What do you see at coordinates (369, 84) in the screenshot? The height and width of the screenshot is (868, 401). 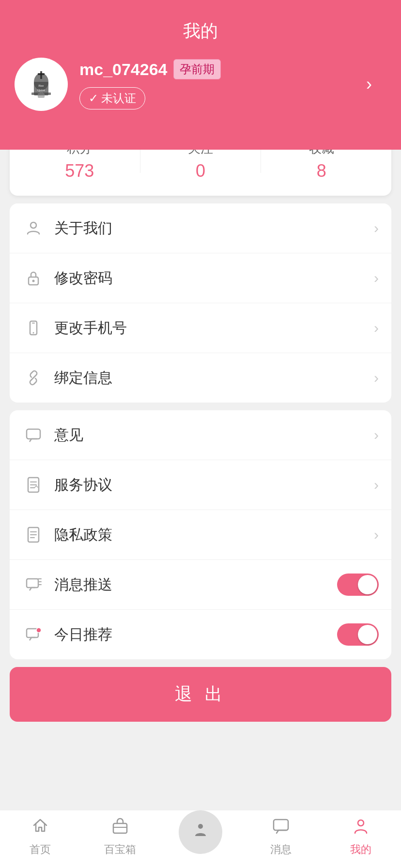 I see `profile-chevron-icon: ›` at bounding box center [369, 84].